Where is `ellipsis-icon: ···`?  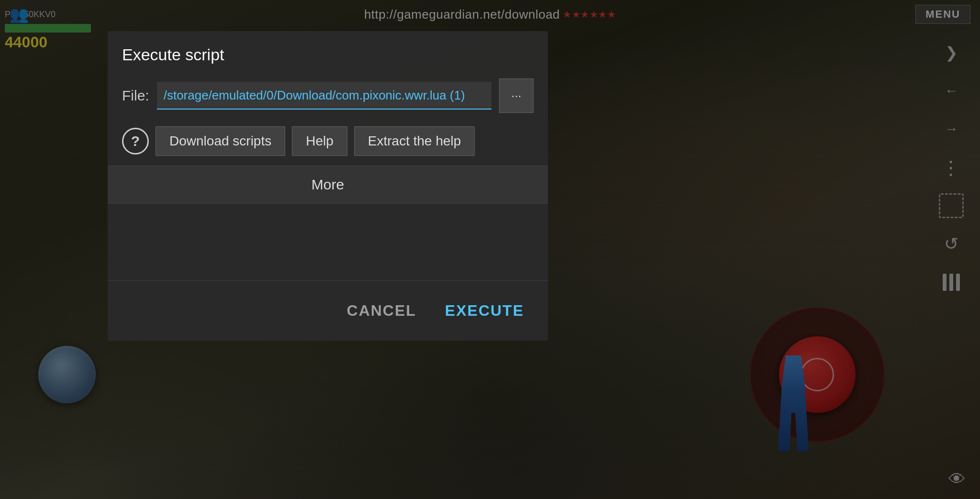
ellipsis-icon: ··· is located at coordinates (516, 96).